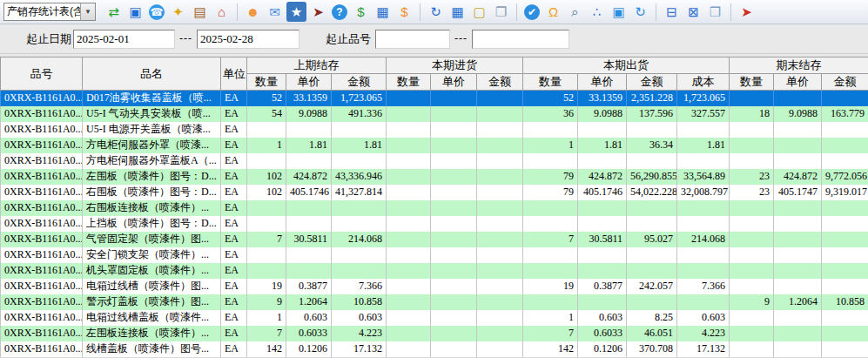 This screenshot has height=358, width=868. I want to click on amount-cell: 95.027, so click(652, 240).